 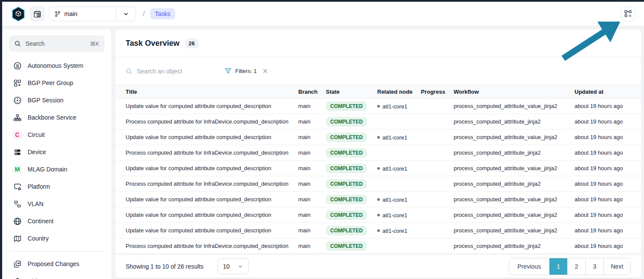 I want to click on filters-label: Filters: 1, so click(x=246, y=71).